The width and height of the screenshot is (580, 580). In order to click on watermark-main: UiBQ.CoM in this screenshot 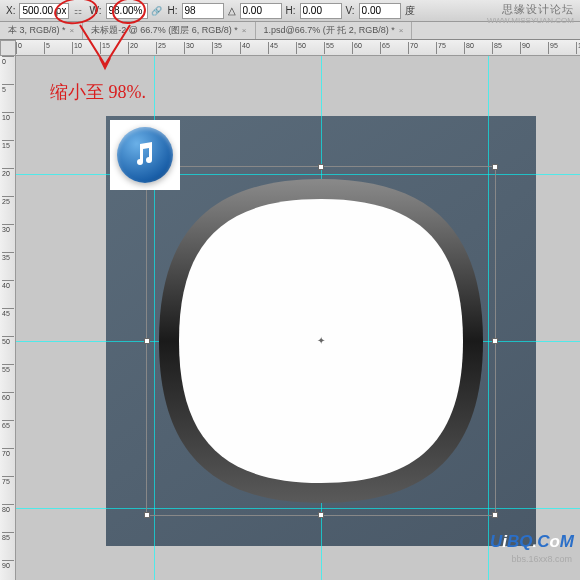, I will do `click(532, 542)`.